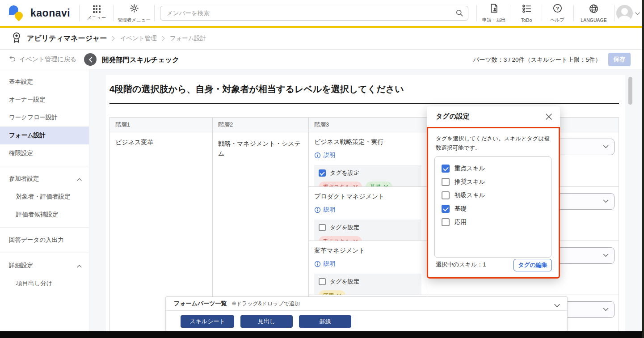  I want to click on sidebar-item-target-evaluator: 対象者・評価者設定, so click(45, 197).